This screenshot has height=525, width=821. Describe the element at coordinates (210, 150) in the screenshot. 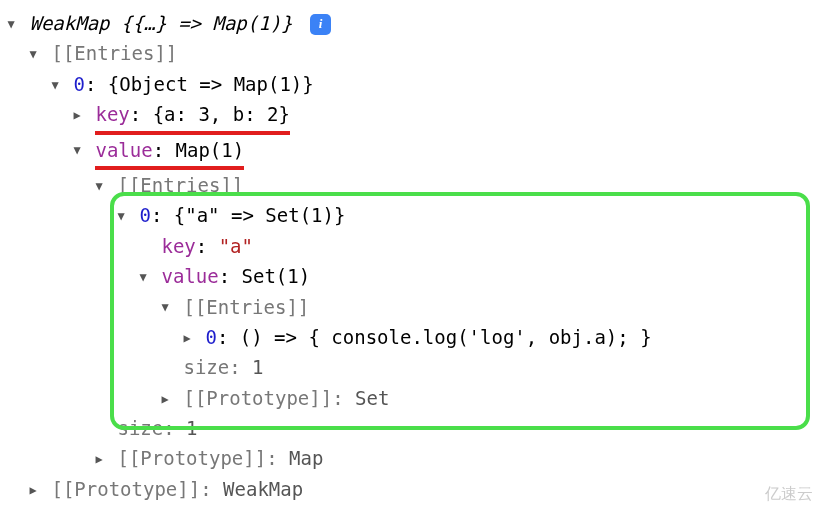

I see `value-summary: Map(1)` at that location.